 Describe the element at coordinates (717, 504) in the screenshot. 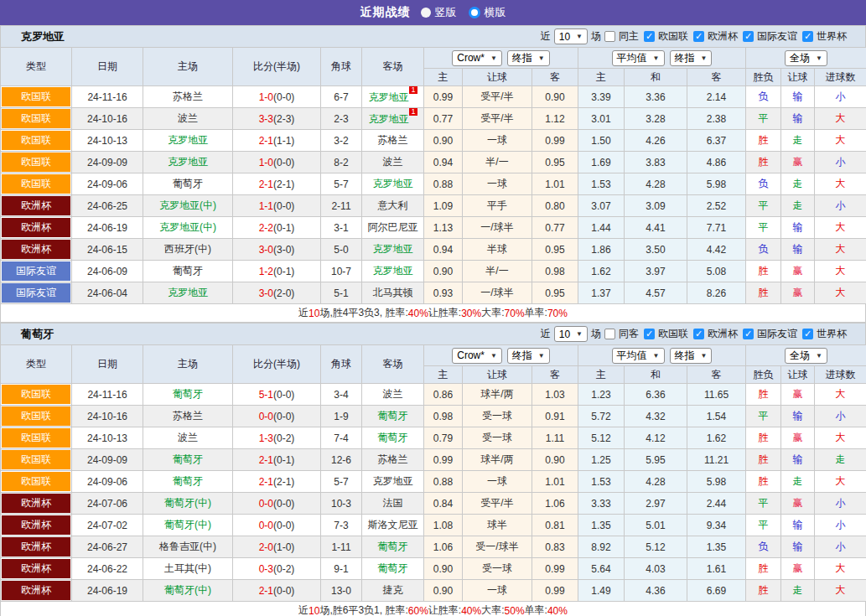

I see `avg-away: 2.44` at that location.